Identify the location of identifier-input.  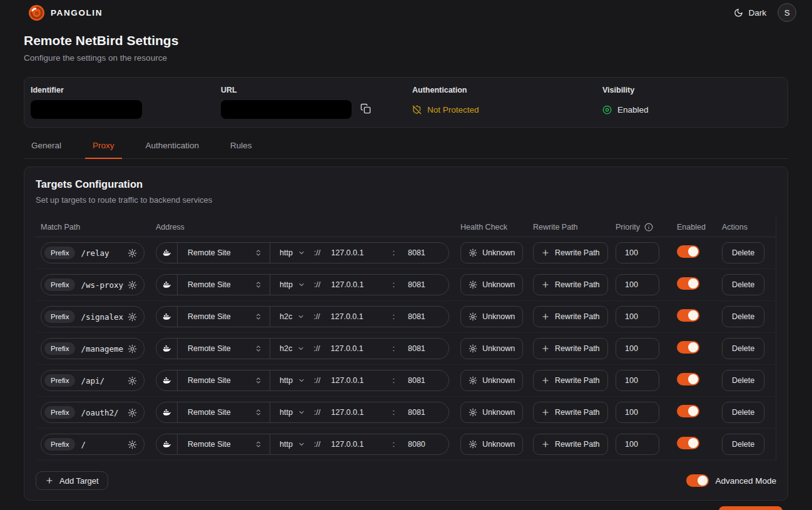
(86, 110).